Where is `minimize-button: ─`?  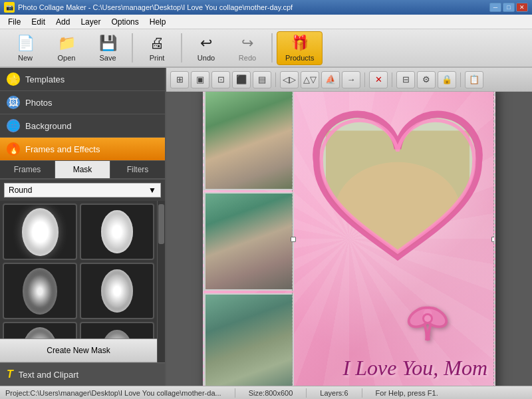
minimize-button: ─ is located at coordinates (495, 7).